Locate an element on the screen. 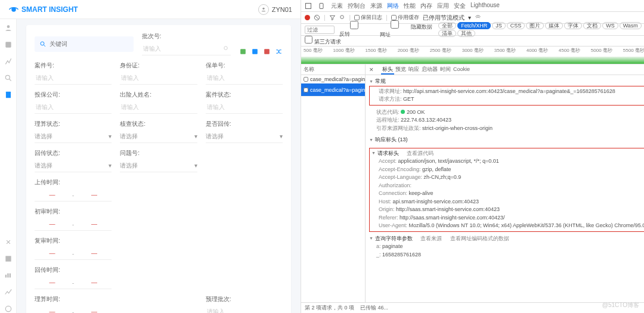 The height and width of the screenshot is (313, 644). response-headers-group: 响应标头 (13) is located at coordinates (507, 140).